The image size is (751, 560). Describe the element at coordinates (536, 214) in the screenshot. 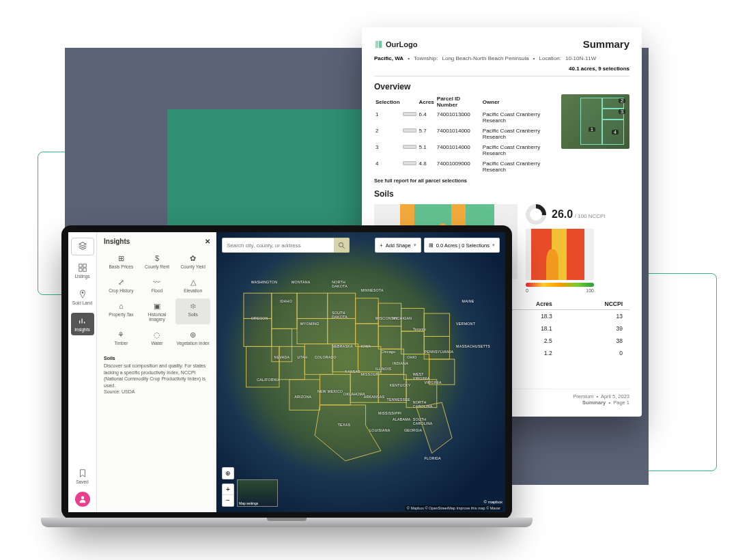

I see `donut-icon` at that location.